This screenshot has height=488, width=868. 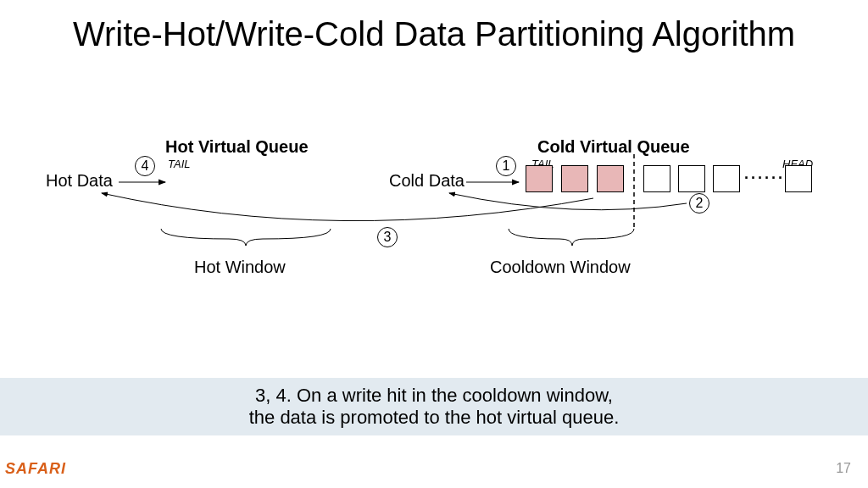 I want to click on cold-block-head, so click(x=798, y=179).